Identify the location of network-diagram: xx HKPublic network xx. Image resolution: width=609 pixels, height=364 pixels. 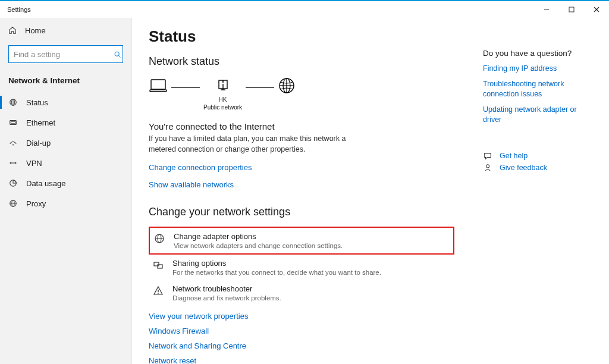
(313, 95).